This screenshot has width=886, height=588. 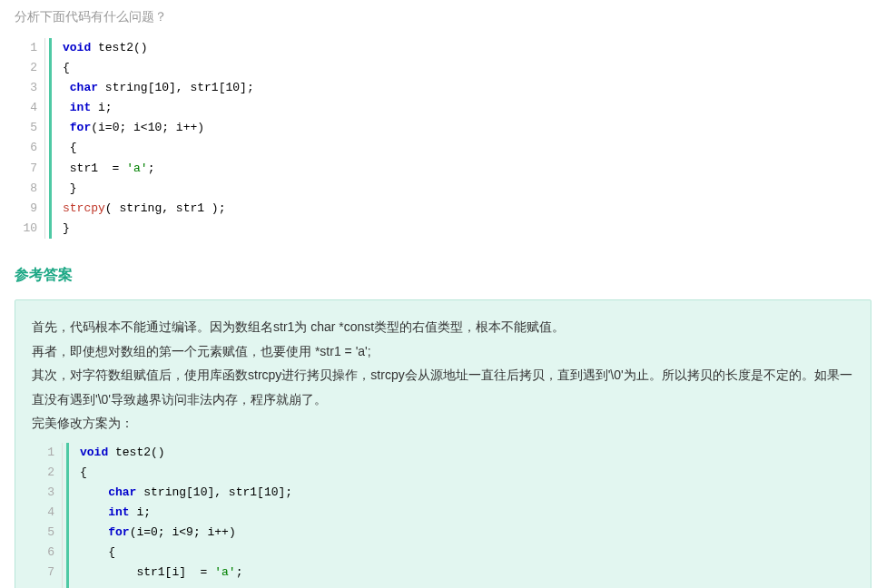 I want to click on answer-paragraph: 再者，即使想对数组的第一个元素赋值，也要使用 *str1 = 'a';, so click(x=443, y=352).